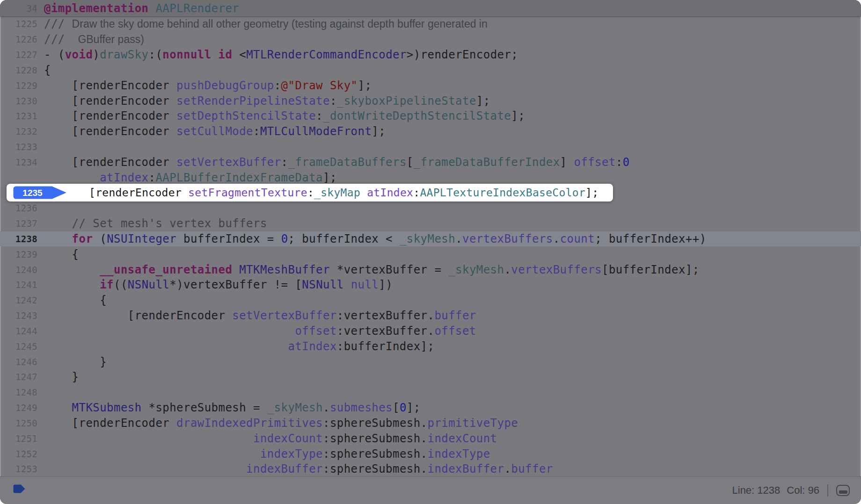 The height and width of the screenshot is (504, 861). Describe the element at coordinates (40, 193) in the screenshot. I see `highlighted-line-badge: 1235` at that location.